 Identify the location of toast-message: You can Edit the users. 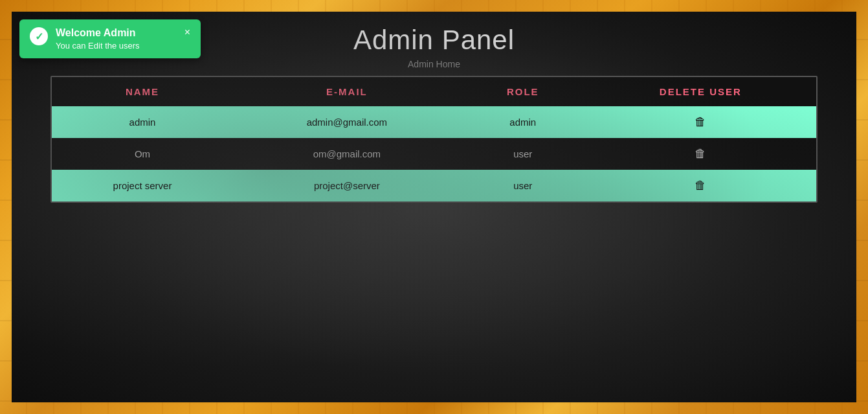
(117, 45).